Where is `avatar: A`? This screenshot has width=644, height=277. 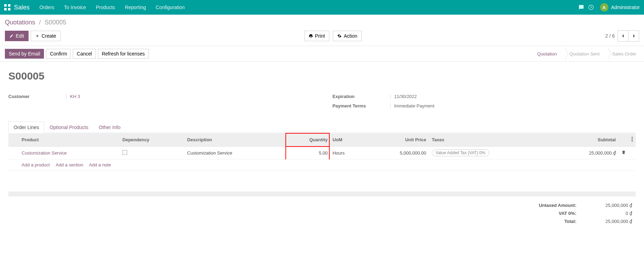
avatar: A is located at coordinates (604, 7).